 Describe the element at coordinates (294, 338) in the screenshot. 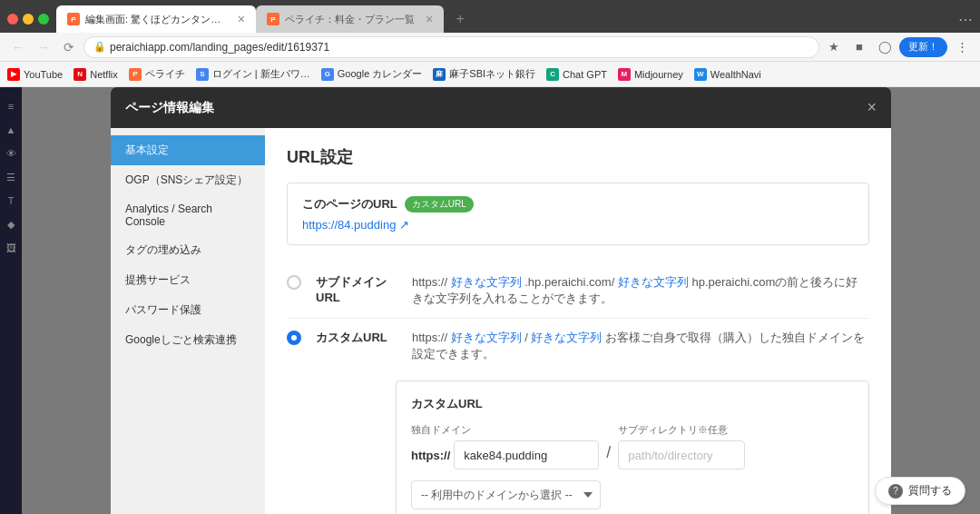

I see `custom-url-radio` at that location.